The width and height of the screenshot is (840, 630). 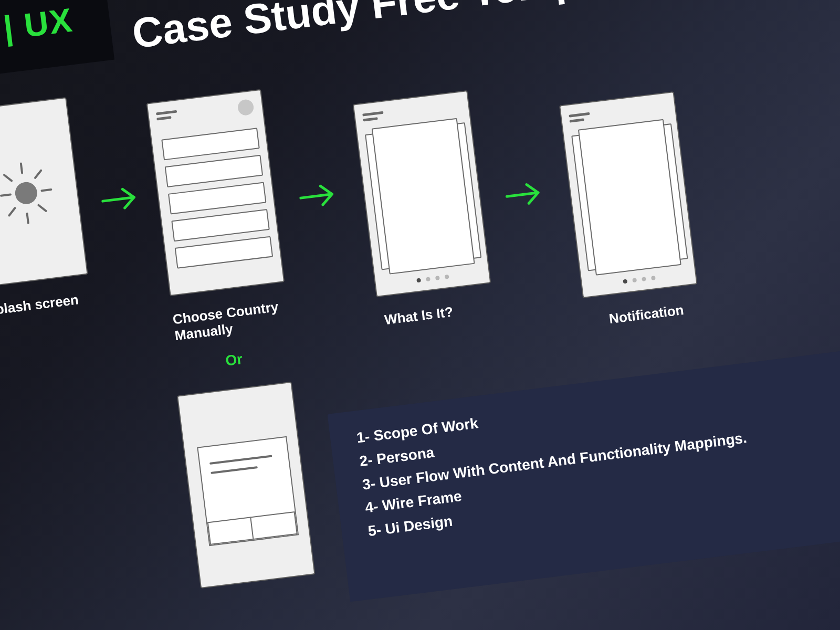 I want to click on wireframe-notification, so click(x=628, y=195).